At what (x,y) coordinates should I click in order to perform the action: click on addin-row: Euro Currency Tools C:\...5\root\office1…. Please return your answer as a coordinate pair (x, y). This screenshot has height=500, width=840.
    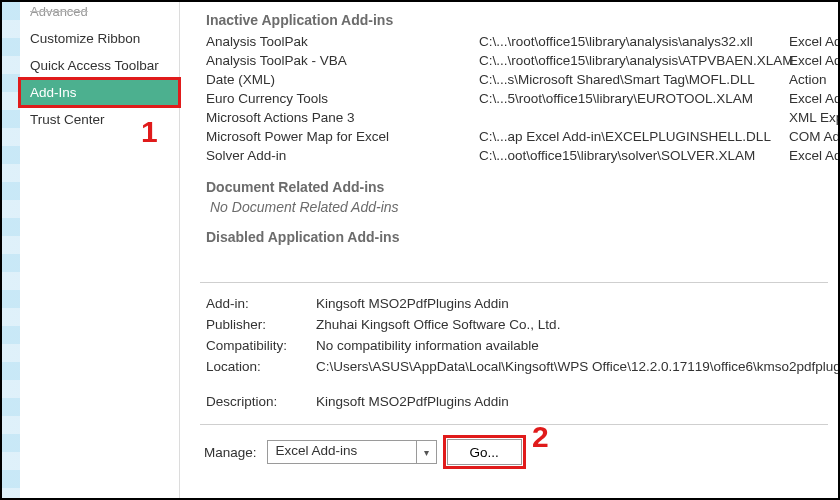
    Looking at the image, I should click on (517, 98).